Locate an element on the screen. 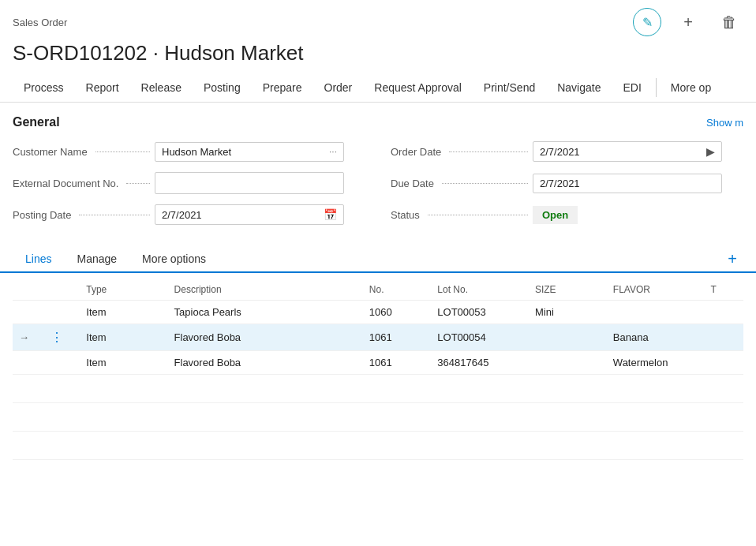 The image size is (756, 546). row-context-menu: ⋮ is located at coordinates (57, 338).